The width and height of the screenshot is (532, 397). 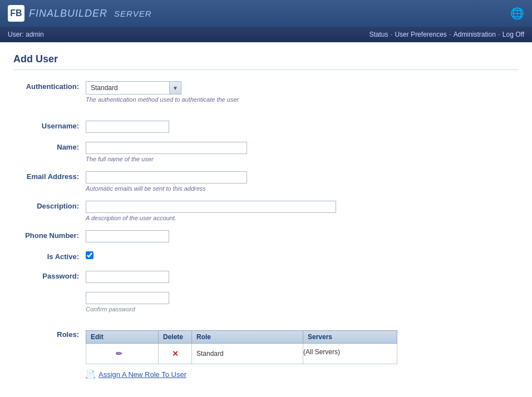 I want to click on navbar-links: Status - User Preferences - Administrati…, so click(x=446, y=34).